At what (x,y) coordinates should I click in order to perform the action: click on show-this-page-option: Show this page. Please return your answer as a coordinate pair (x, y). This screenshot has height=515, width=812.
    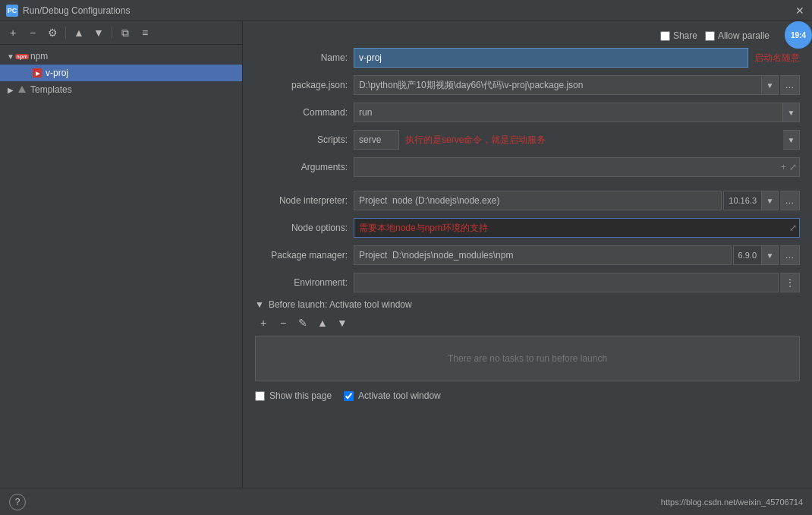
    Looking at the image, I should click on (293, 396).